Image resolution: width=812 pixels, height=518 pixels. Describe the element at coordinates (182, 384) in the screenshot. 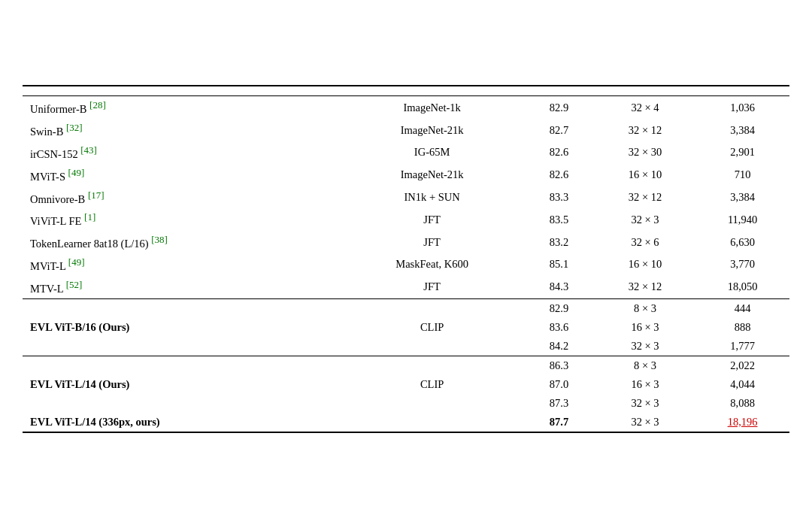

I see `cell-method-evl-l: EVL ViT-L/14 (Ours)` at that location.